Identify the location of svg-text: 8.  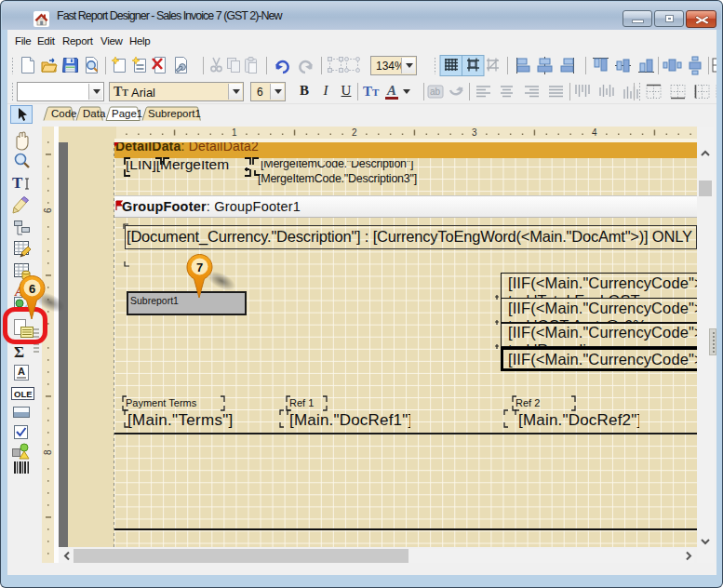
(48, 452).